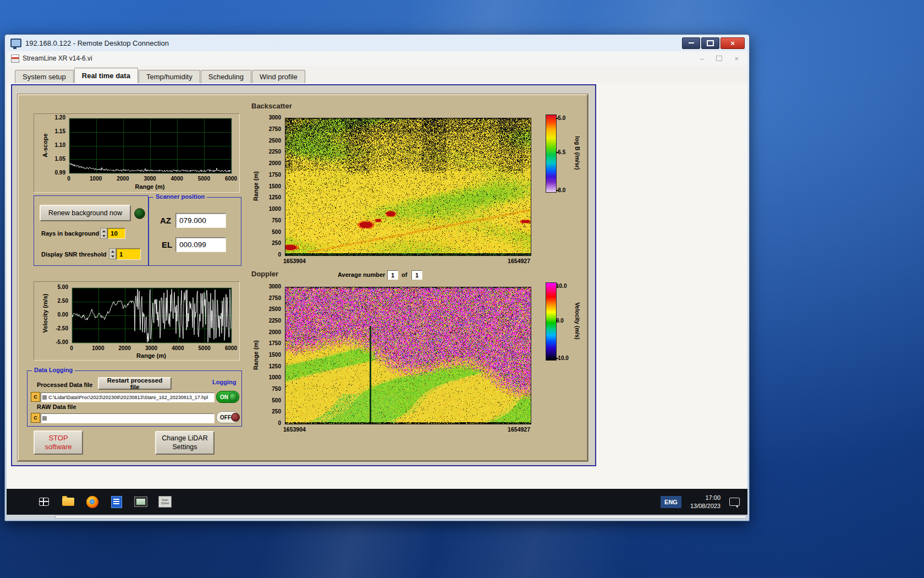  Describe the element at coordinates (231, 348) in the screenshot. I see `tick-label: 6000` at that location.